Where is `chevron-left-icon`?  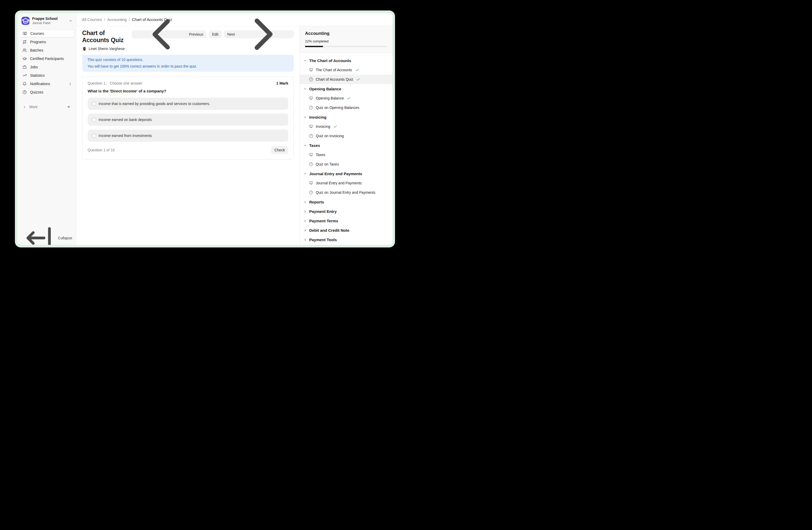
chevron-left-icon is located at coordinates (161, 37).